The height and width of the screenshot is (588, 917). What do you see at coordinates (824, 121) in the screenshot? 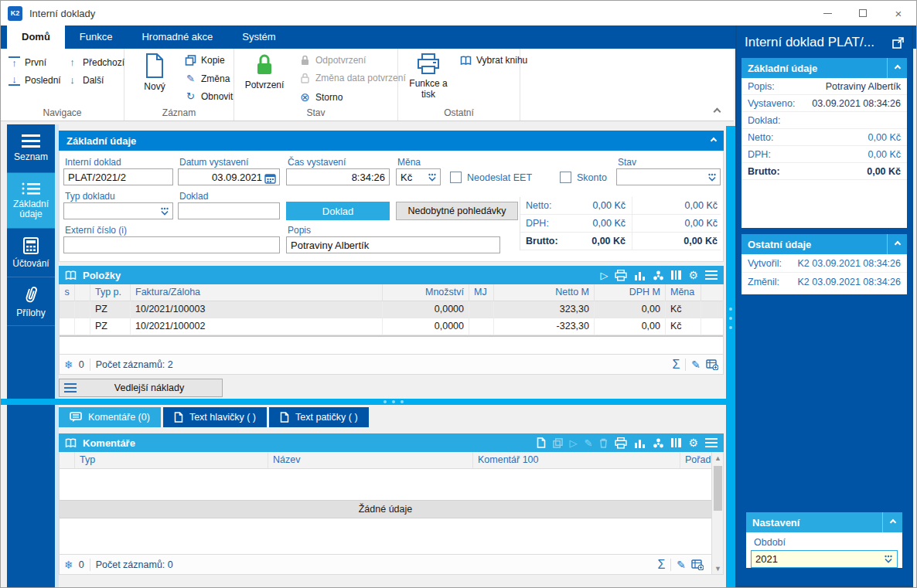
I see `preview-row: Doklad:` at bounding box center [824, 121].